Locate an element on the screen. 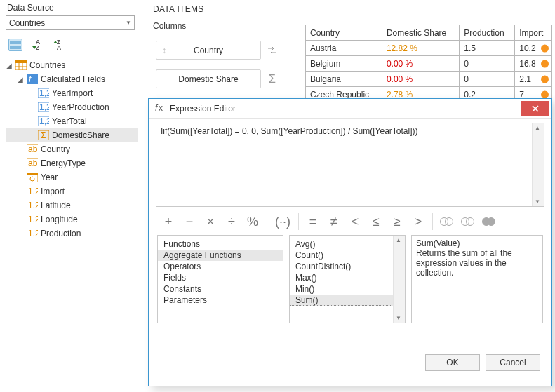 The width and height of the screenshot is (555, 392). tree-node-field: 1,2 Import is located at coordinates (72, 191).